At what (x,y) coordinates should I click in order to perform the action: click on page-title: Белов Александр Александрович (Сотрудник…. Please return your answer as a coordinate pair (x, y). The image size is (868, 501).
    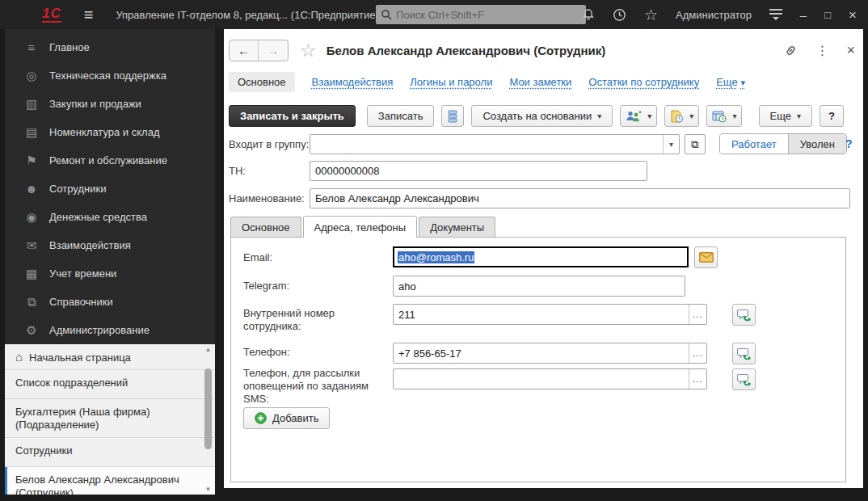
    Looking at the image, I should click on (466, 50).